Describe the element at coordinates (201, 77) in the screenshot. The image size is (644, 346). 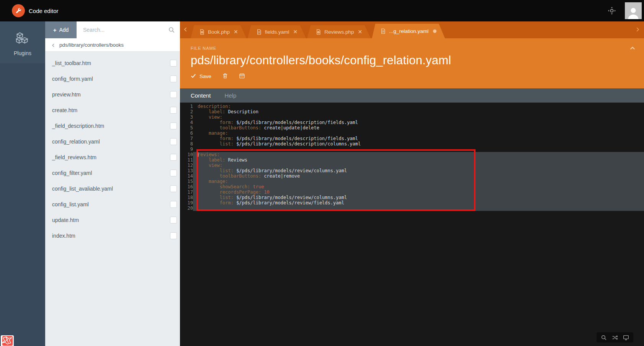
I see `save-button: Save` at that location.